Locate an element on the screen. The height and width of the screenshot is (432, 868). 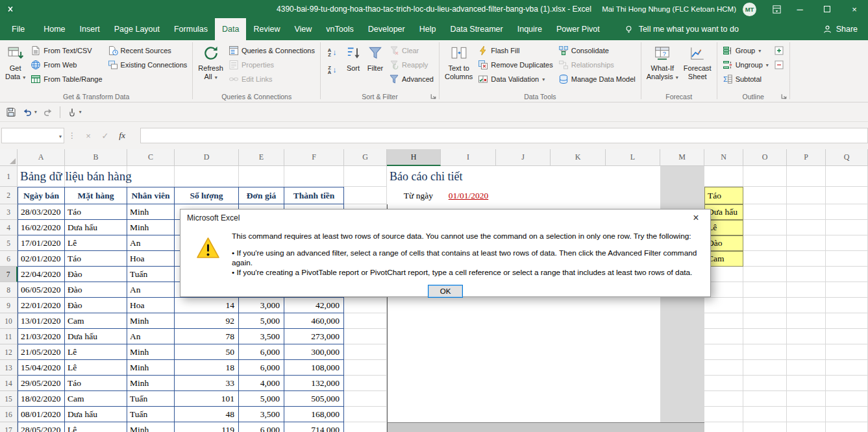
tab-inquire: Inquire is located at coordinates (530, 29).